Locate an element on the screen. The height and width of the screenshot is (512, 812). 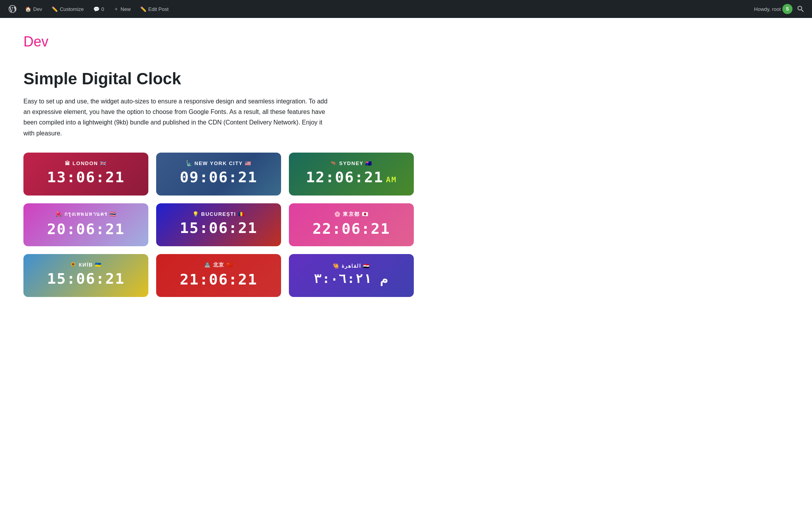
adminbar-edit-post: ✏️ Edit Post is located at coordinates (155, 9).